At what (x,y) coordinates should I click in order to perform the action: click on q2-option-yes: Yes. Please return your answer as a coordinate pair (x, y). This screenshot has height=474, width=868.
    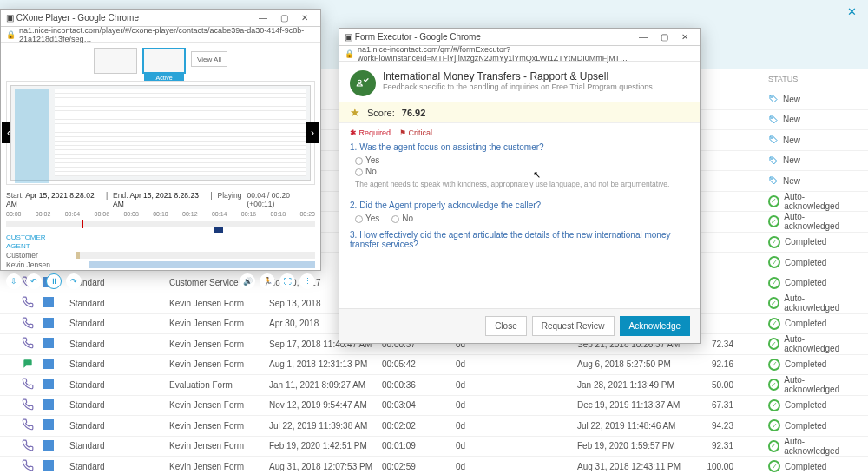
    Looking at the image, I should click on (367, 219).